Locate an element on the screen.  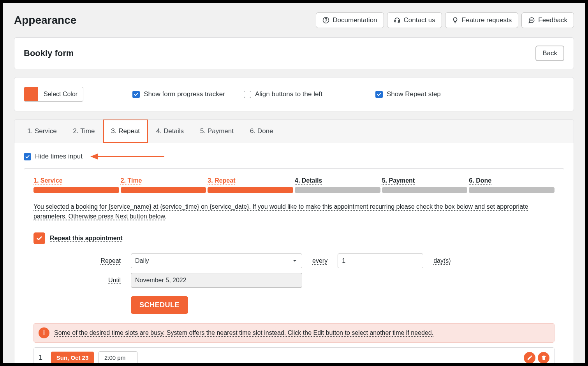
delete-button is located at coordinates (544, 357).